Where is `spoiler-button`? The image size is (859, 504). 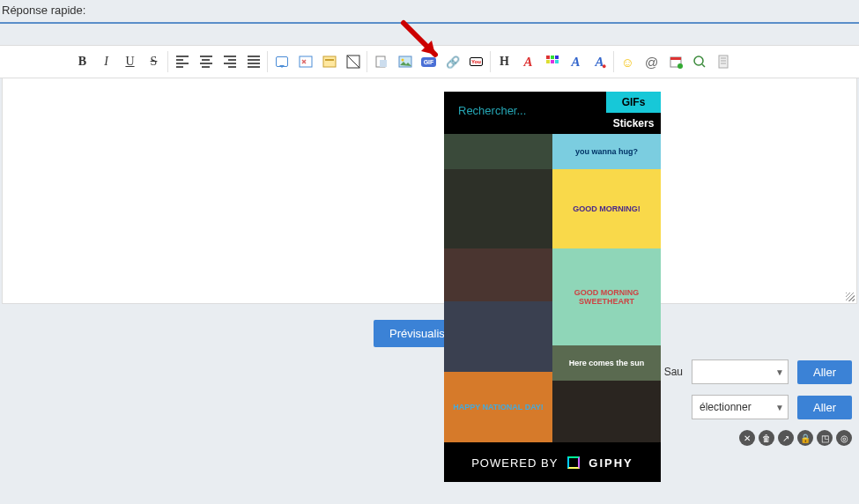 spoiler-button is located at coordinates (330, 62).